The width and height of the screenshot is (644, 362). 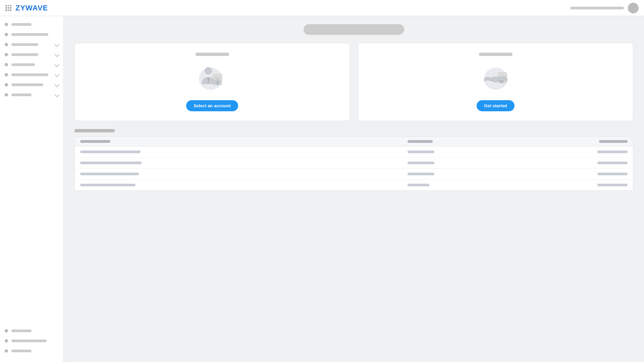 What do you see at coordinates (597, 8) in the screenshot?
I see `nav-search-bar` at bounding box center [597, 8].